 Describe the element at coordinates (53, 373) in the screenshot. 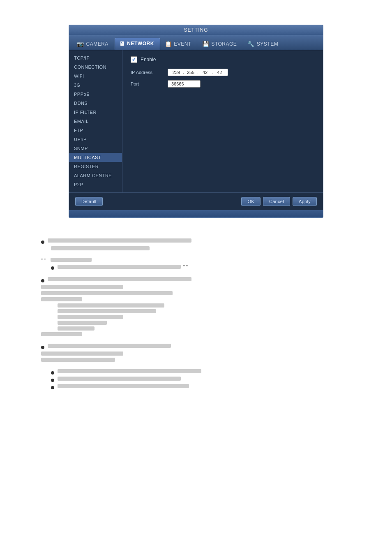

I see `bullet-4a` at that location.